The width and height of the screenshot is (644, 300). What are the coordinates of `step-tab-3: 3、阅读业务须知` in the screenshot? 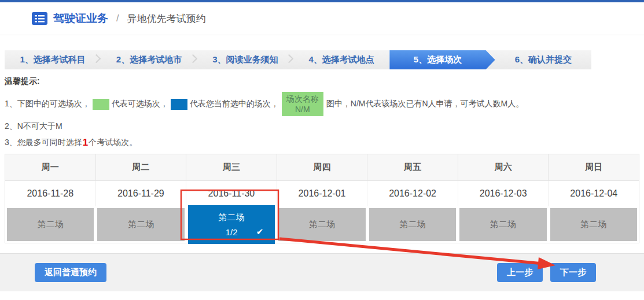 It's located at (245, 60).